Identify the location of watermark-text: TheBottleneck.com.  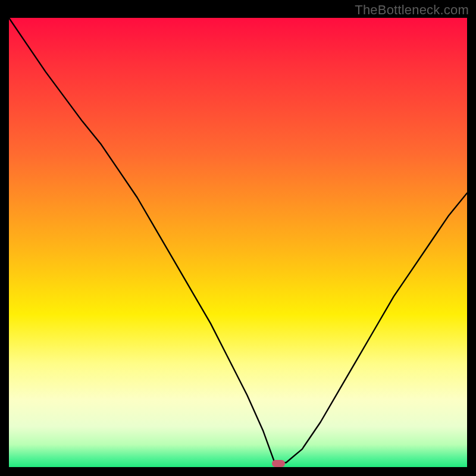
(412, 10).